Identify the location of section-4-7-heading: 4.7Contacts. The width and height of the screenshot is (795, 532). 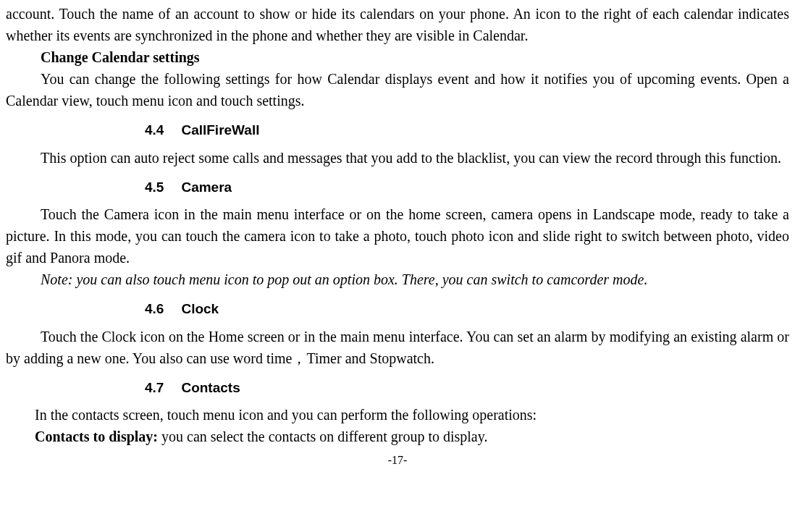
(398, 388).